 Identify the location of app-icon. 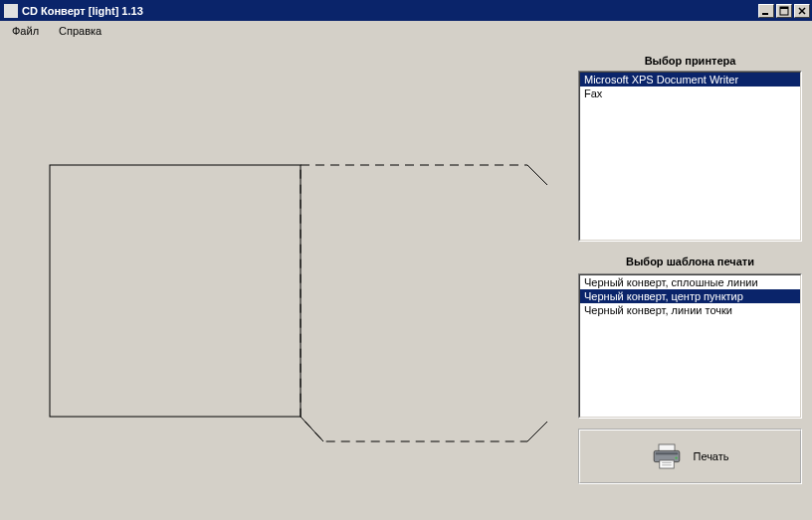
(11, 11).